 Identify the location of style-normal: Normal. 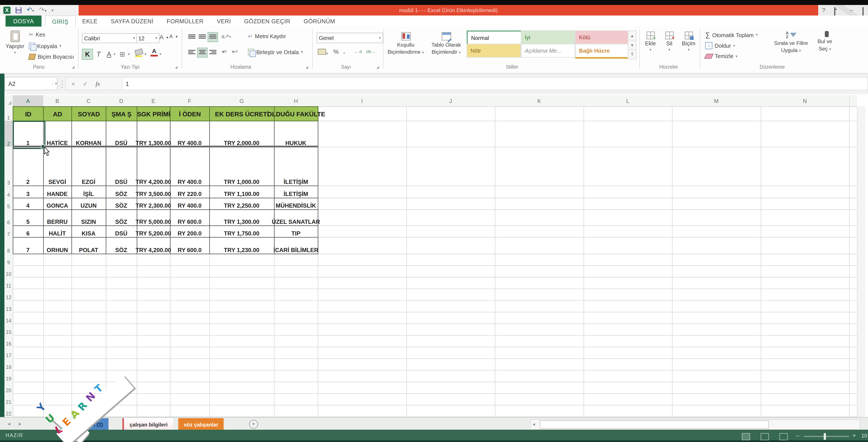
(494, 38).